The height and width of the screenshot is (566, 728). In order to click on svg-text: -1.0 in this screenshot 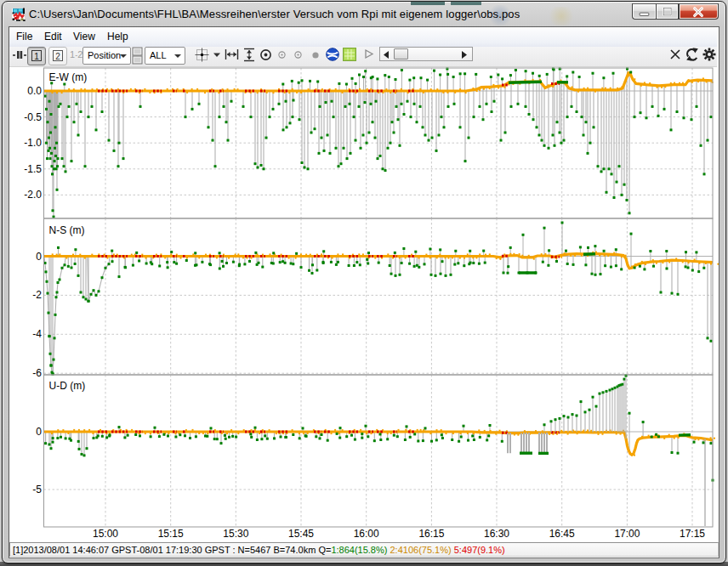, I will do `click(32, 143)`.